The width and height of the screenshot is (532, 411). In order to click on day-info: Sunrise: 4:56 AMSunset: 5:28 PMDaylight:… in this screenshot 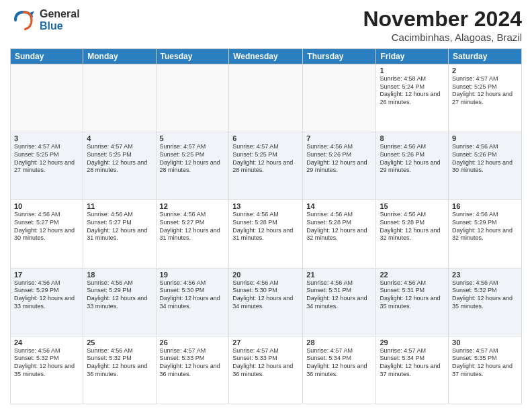, I will do `click(412, 227)`.